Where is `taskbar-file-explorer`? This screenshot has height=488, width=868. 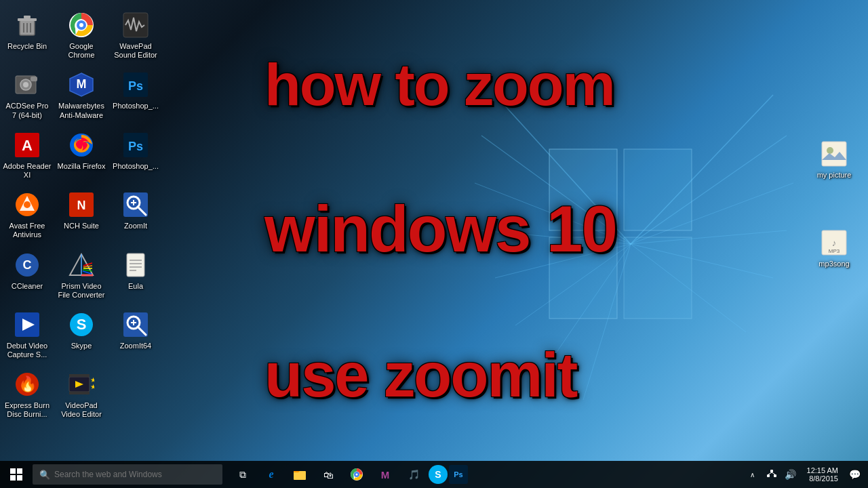 taskbar-file-explorer is located at coordinates (300, 474).